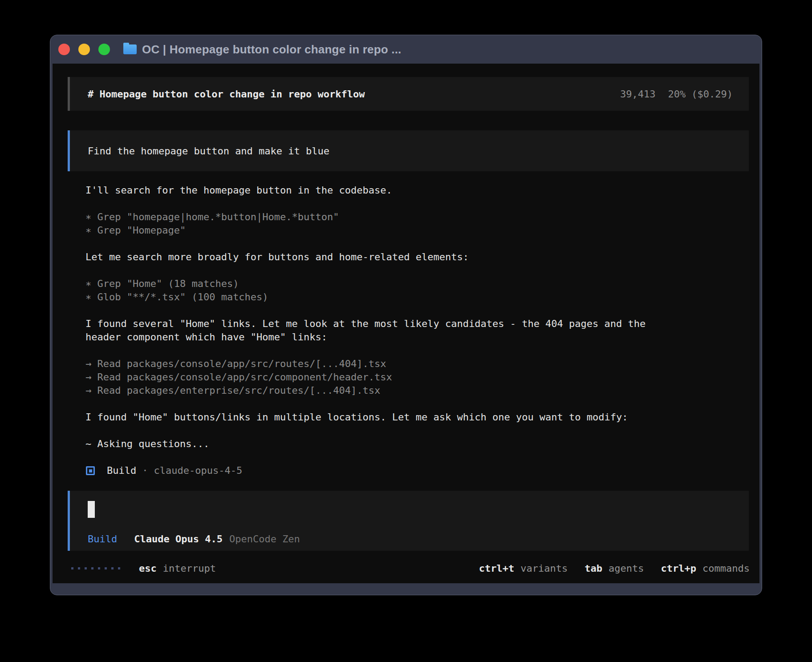  Describe the element at coordinates (198, 471) in the screenshot. I see `agent-task-model: claude-opus-4-5` at that location.